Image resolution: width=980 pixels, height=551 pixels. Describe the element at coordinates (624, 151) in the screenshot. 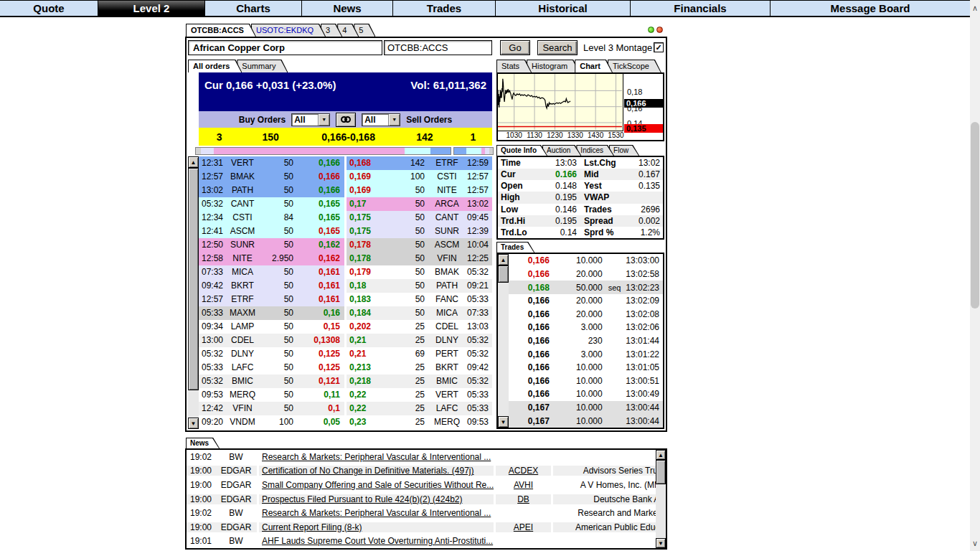

I see `tab-label: Flow` at that location.